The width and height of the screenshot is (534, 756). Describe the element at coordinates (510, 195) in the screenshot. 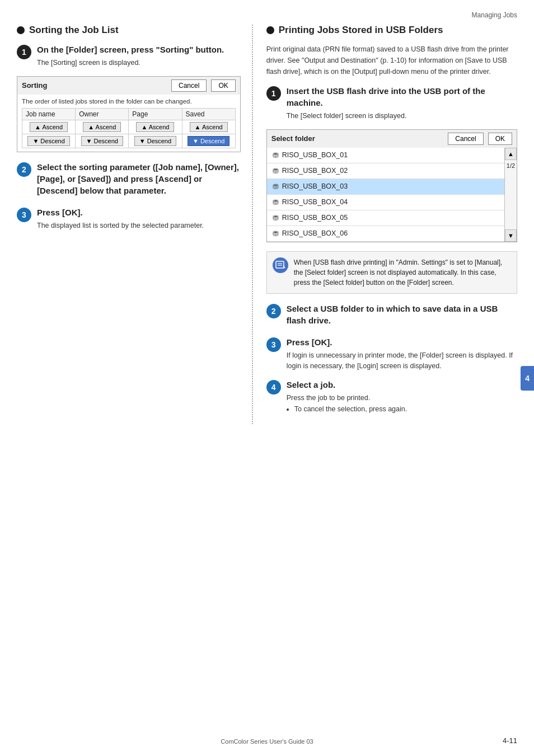

I see `sf-scrollbar: ▲ 1/2 ▼` at that location.